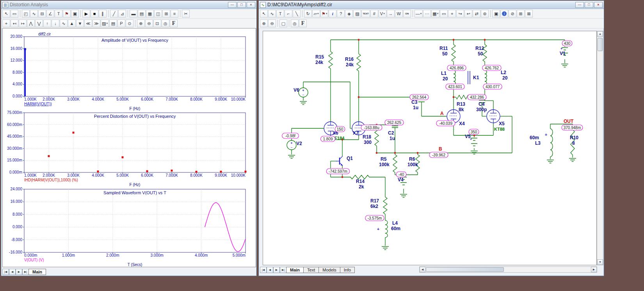 The image size is (644, 291). Describe the element at coordinates (272, 14) in the screenshot. I see `component-source-icon: ∿` at that location.